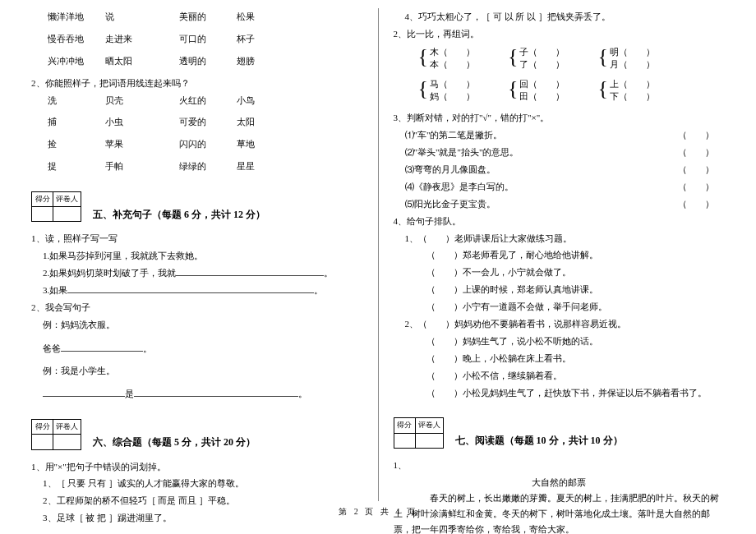 The image size is (756, 534). What do you see at coordinates (208, 39) in the screenshot?
I see `cell: 可口的` at bounding box center [208, 39].